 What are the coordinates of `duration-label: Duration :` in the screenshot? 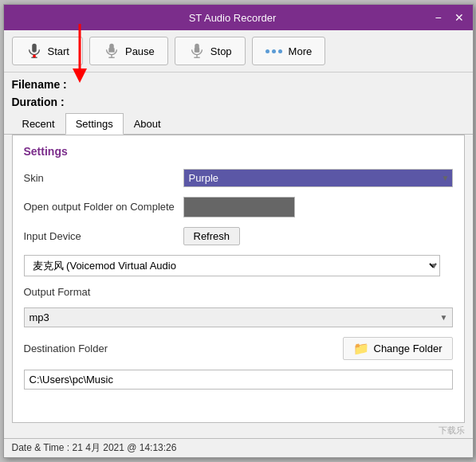 It's located at (238, 102).